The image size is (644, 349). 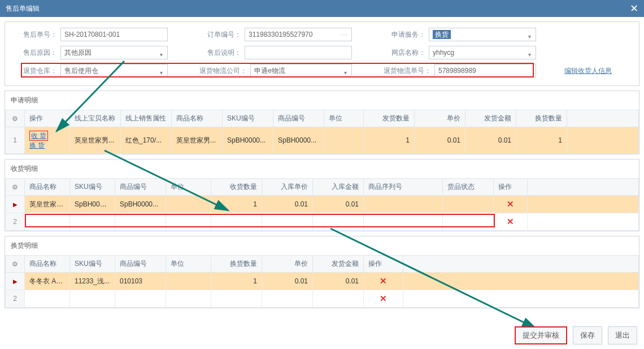 I want to click on label-desc: 售后说明：, so click(x=219, y=53).